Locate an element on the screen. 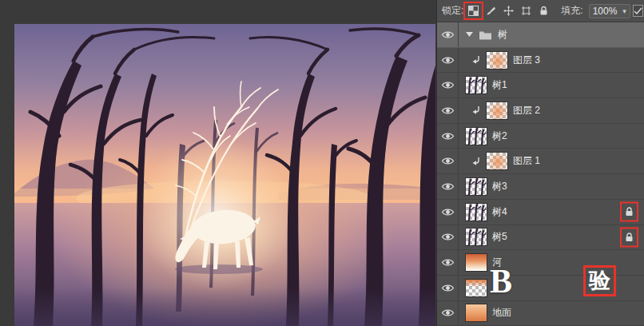  layer-row-body: 树5 is located at coordinates (551, 238).